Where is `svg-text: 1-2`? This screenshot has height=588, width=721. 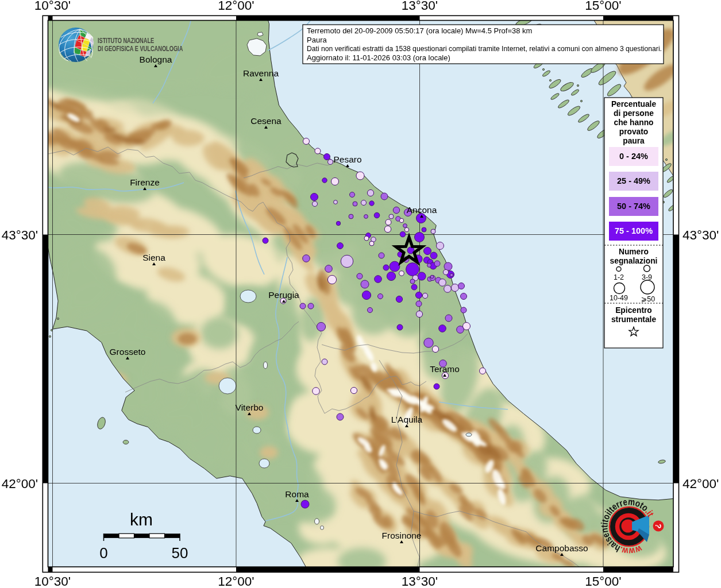 svg-text: 1-2 is located at coordinates (619, 277).